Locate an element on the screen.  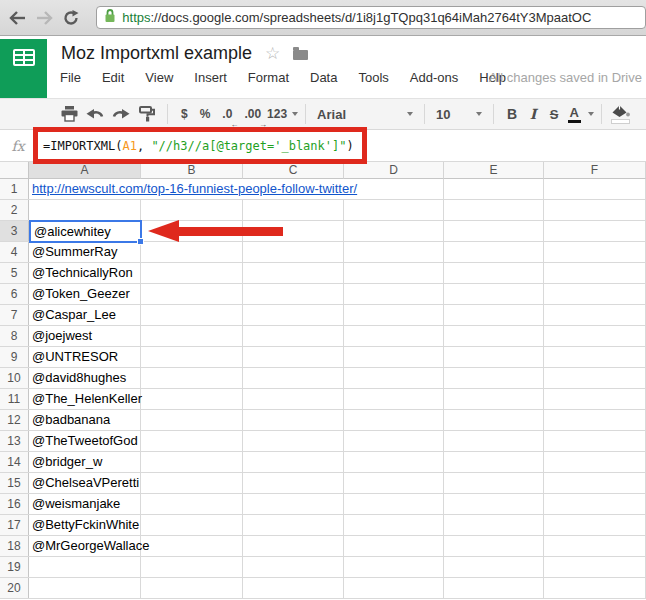
cell-F10 is located at coordinates (595, 378).